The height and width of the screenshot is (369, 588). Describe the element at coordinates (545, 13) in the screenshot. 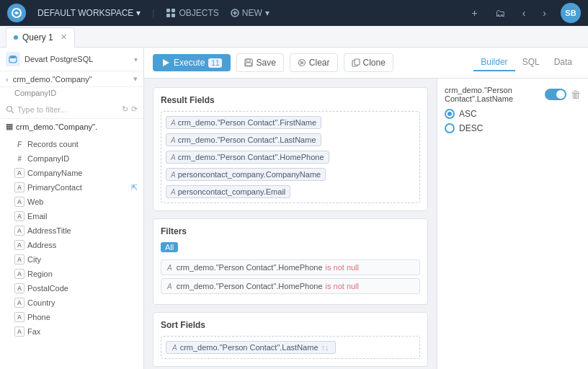

I see `next-button: ›` at that location.